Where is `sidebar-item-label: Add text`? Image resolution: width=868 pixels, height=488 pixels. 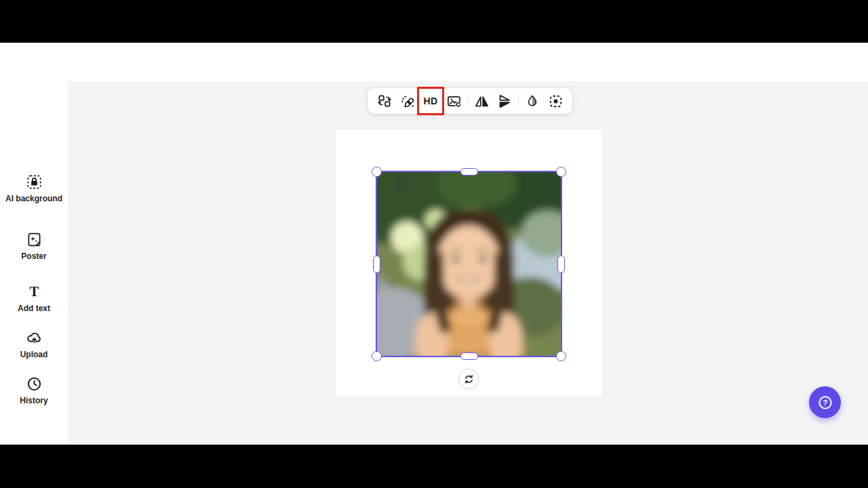 sidebar-item-label: Add text is located at coordinates (34, 309).